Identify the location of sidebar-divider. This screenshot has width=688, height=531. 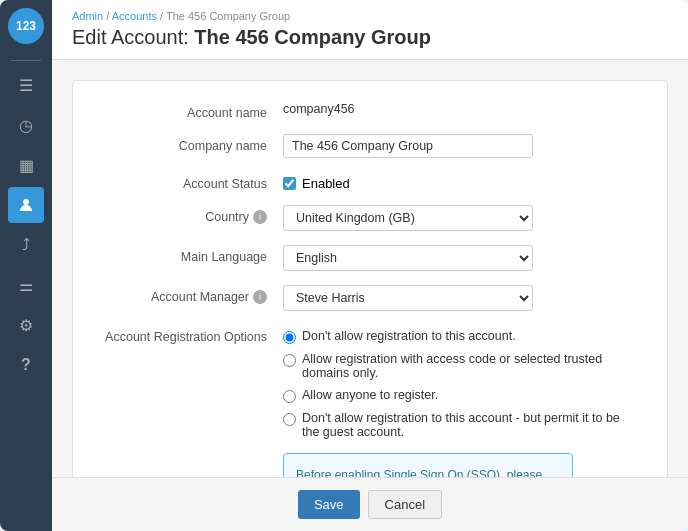
(26, 60).